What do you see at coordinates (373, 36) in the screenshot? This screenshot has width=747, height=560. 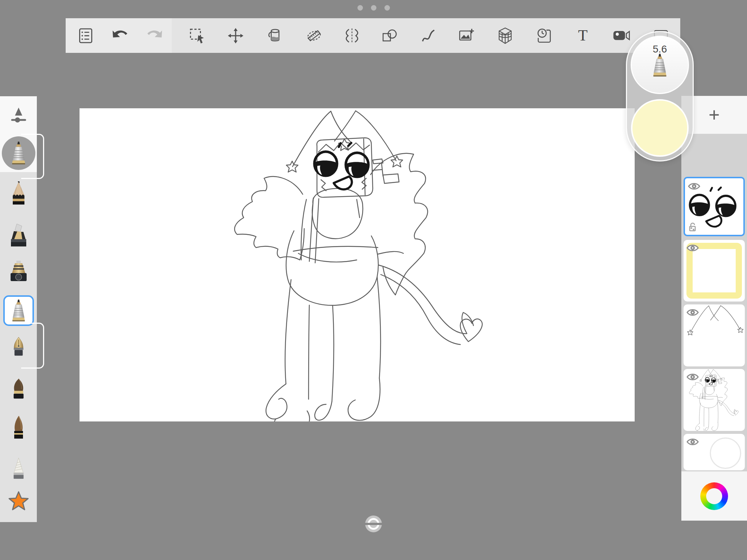 I see `top-toolbar: T` at bounding box center [373, 36].